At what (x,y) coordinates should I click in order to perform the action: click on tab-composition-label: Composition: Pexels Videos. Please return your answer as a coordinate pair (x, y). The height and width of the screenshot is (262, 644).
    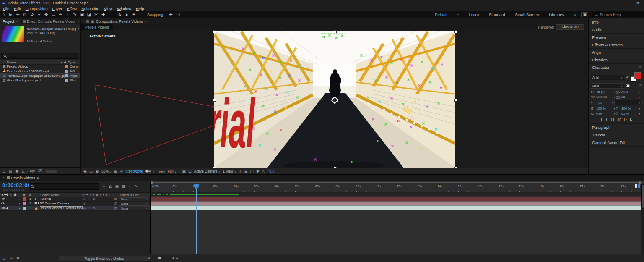
    Looking at the image, I should click on (119, 21).